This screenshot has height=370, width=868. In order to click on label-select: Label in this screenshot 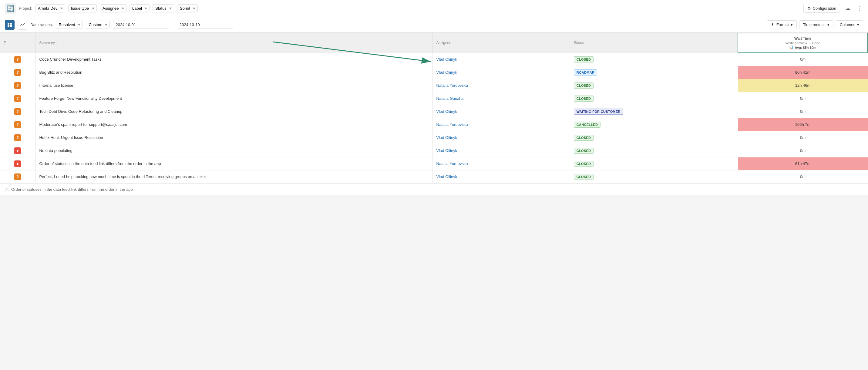, I will do `click(140, 8)`.